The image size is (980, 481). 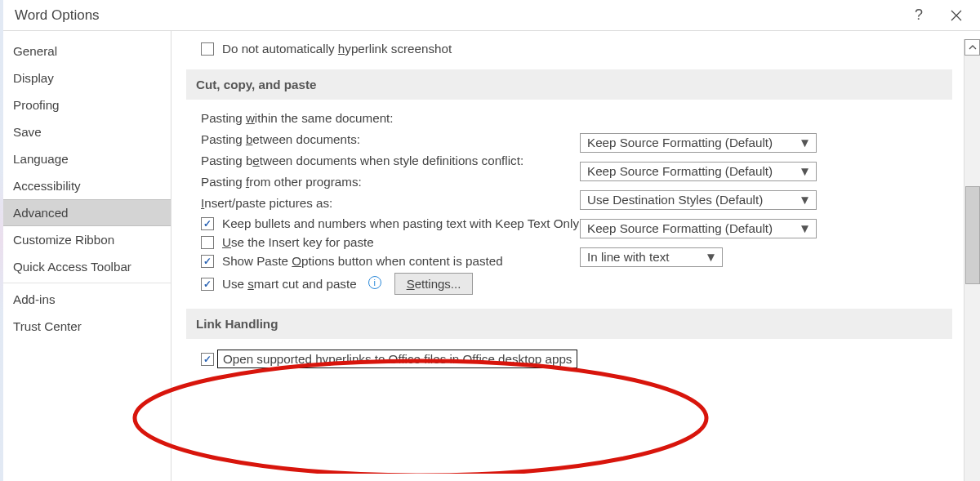 What do you see at coordinates (87, 132) in the screenshot?
I see `sidebar-item-save: Save` at bounding box center [87, 132].